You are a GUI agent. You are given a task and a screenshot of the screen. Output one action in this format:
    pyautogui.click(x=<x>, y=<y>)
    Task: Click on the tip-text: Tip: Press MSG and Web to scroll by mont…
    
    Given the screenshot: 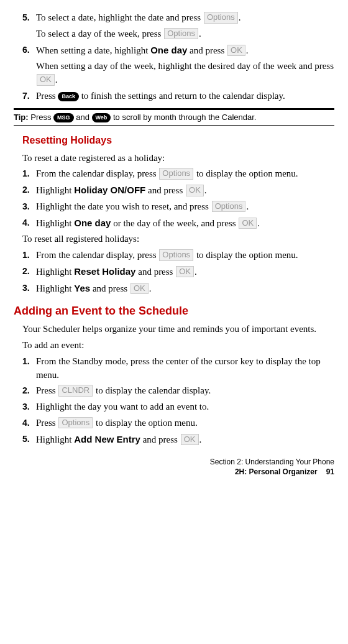 What is the action you would take?
    pyautogui.click(x=174, y=118)
    